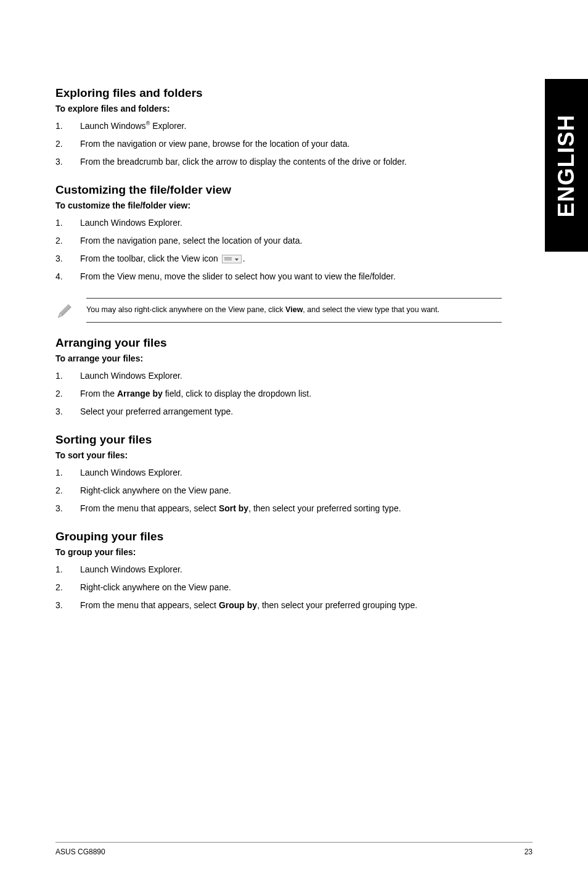  What do you see at coordinates (529, 852) in the screenshot?
I see `footer-page-number: 23` at bounding box center [529, 852].